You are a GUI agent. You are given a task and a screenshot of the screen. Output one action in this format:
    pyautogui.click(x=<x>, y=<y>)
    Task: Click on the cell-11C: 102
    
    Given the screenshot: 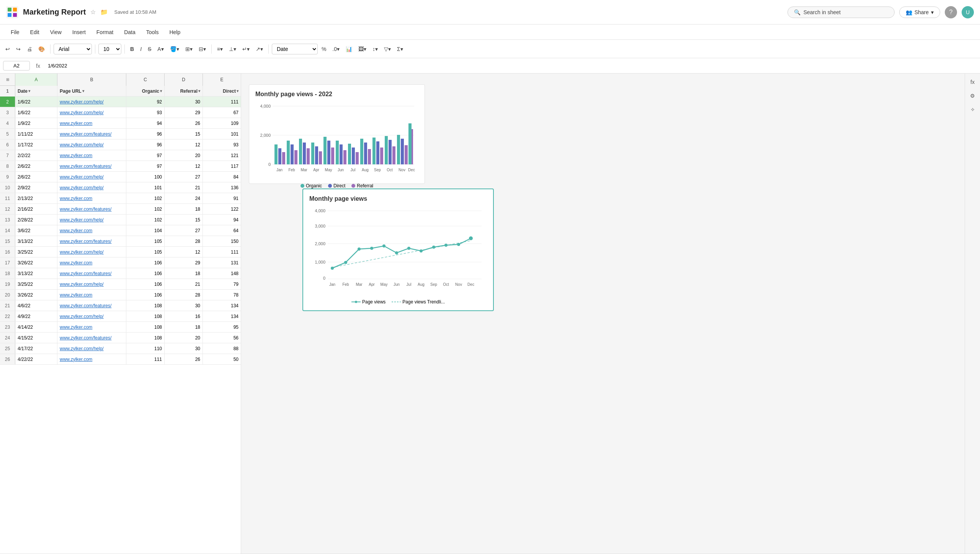 What is the action you would take?
    pyautogui.click(x=145, y=198)
    